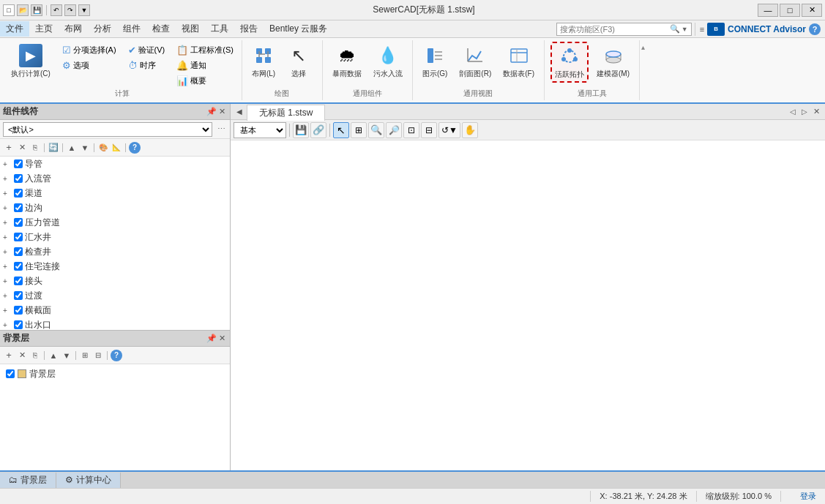  I want to click on menu-component: 组件, so click(132, 29).